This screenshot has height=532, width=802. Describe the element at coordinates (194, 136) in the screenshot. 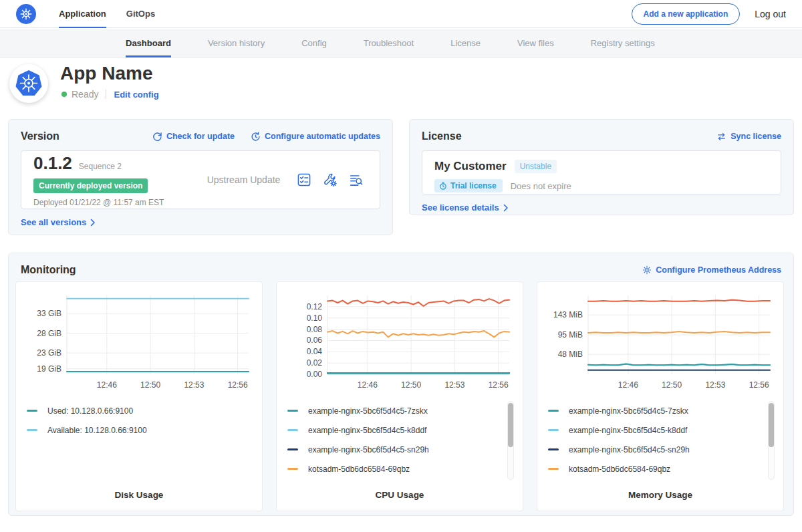

I see `check-for-update-link: Check for update` at that location.